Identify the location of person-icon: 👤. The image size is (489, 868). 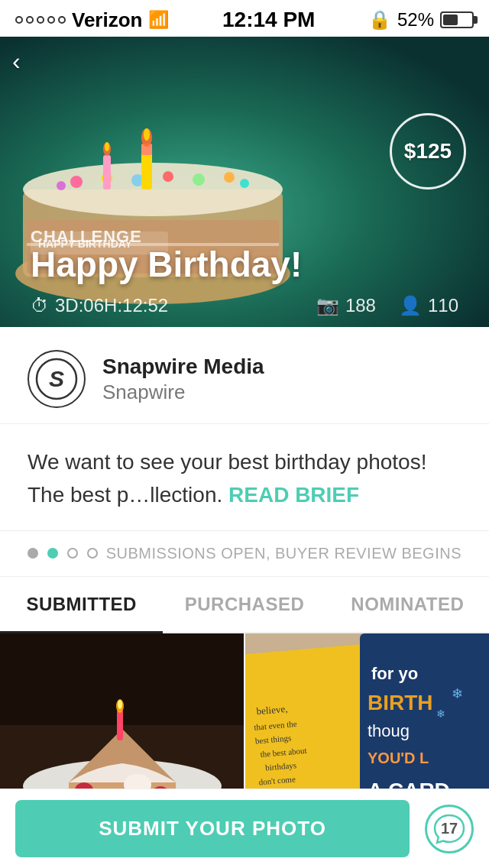
(410, 306).